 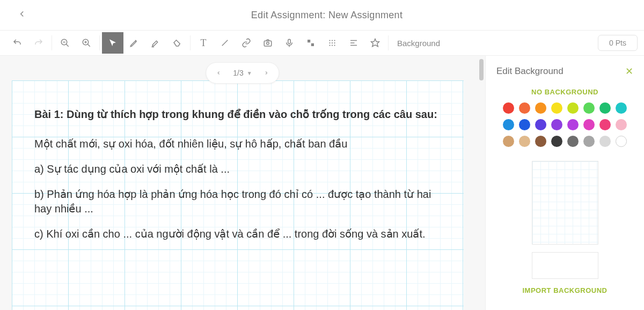 I want to click on grid-tool-button, so click(x=332, y=43).